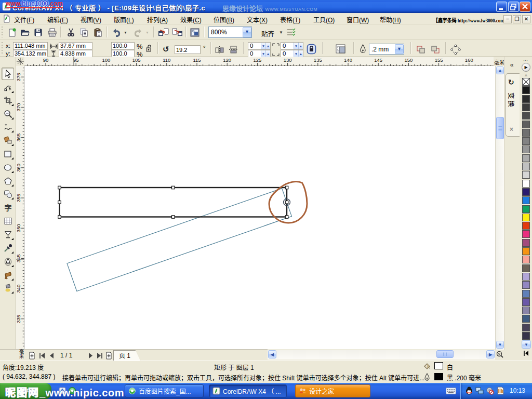  Describe the element at coordinates (12, 172) in the screenshot. I see `ellipse-flyout-arrow` at that location.